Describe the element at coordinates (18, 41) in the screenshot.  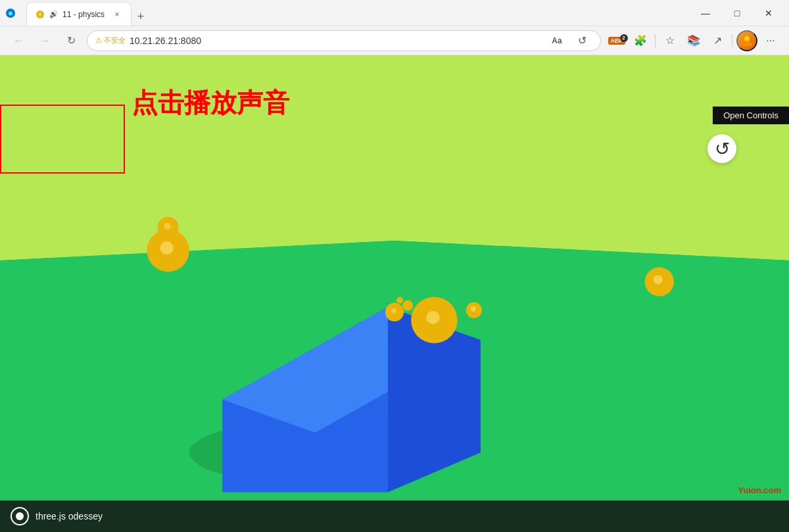
I see `back-button: ←` at that location.